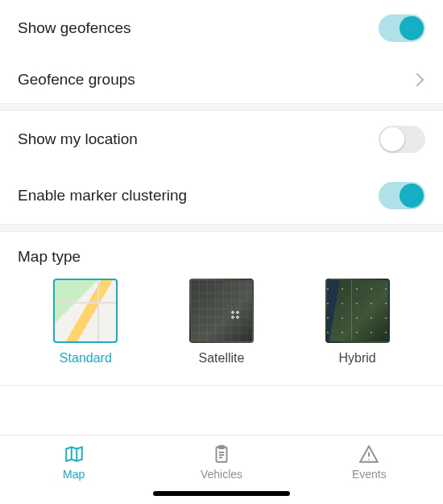 This screenshot has height=504, width=443. What do you see at coordinates (222, 385) in the screenshot?
I see `thin-divider` at bounding box center [222, 385].